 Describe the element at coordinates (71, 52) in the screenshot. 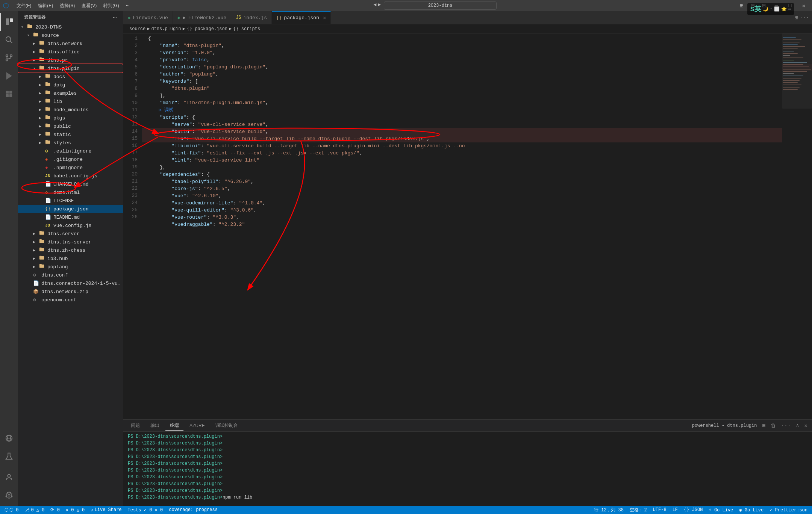

I see `sidebar-item-dtns.office: ▶dtns.office` at that location.